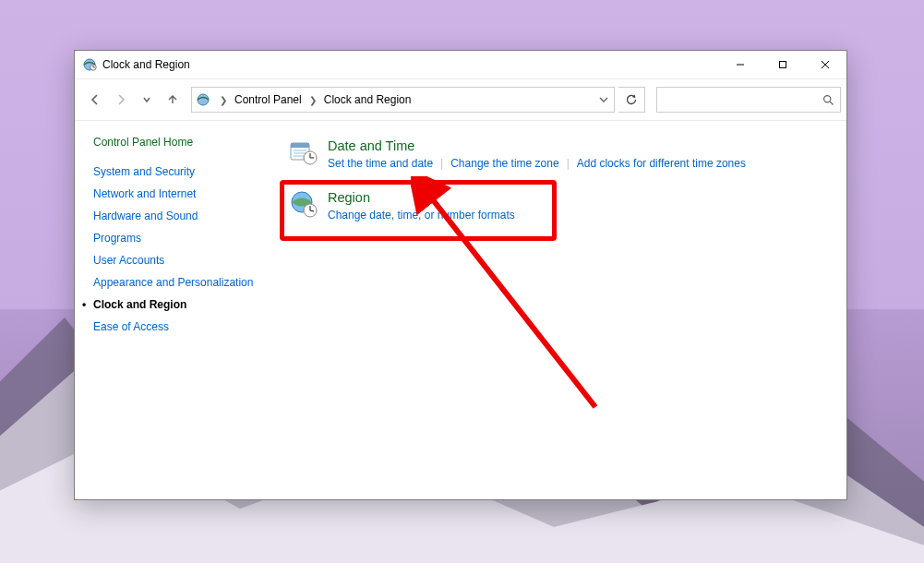  Describe the element at coordinates (184, 172) in the screenshot. I see `sidebar-item: System and Security` at that location.